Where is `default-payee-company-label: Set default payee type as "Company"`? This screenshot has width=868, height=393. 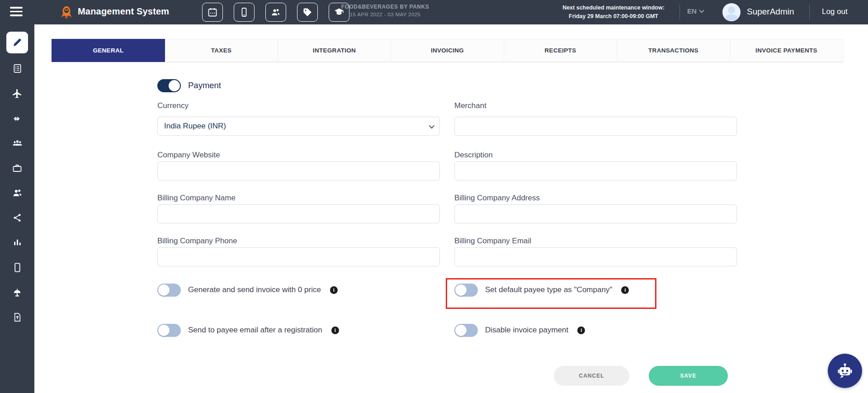 default-payee-company-label: Set default payee type as "Company" is located at coordinates (549, 290).